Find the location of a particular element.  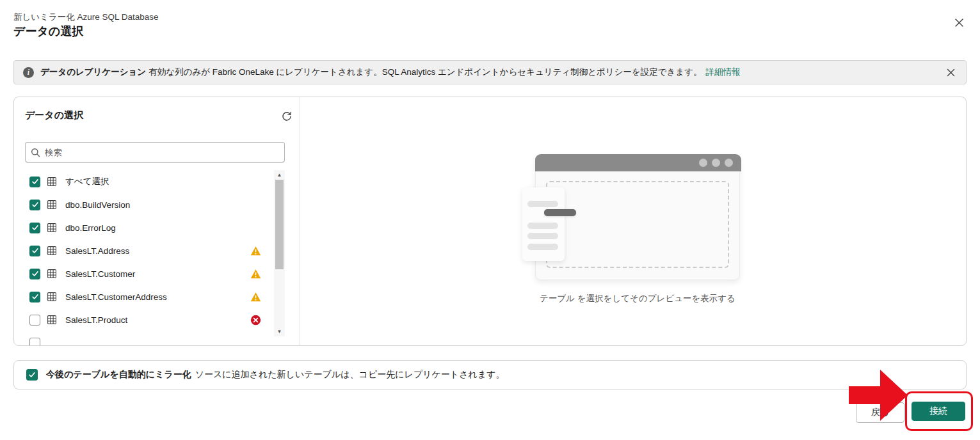

auto-mirror-desc: ソースに追加された新しいテーブルは、コピー先にレプリケートされます。 is located at coordinates (350, 374).